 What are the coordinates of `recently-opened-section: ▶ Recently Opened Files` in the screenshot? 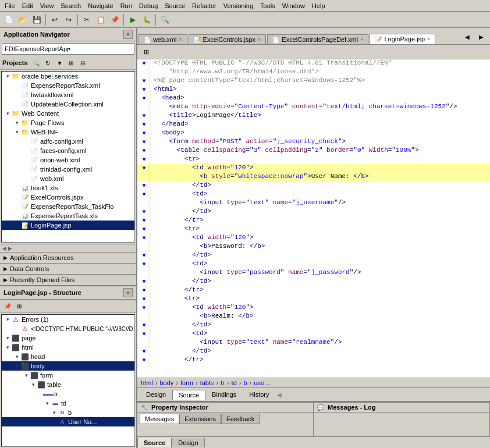 It's located at (68, 279).